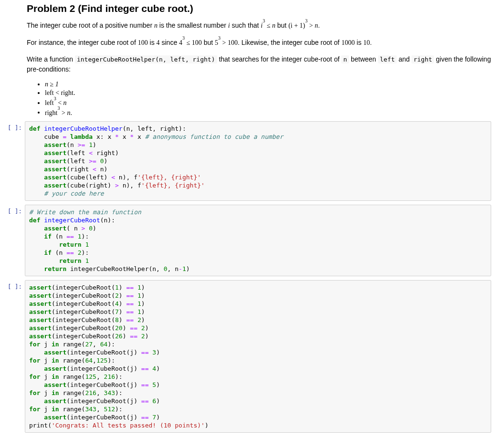 Image resolution: width=495 pixels, height=448 pixels. Describe the element at coordinates (268, 93) in the screenshot. I see `cond-2: left < right.` at that location.